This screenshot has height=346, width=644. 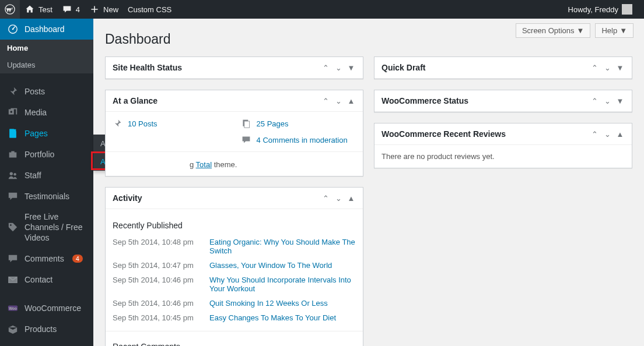 What do you see at coordinates (47, 280) in the screenshot?
I see `sidebar-item-contact: Contact` at bounding box center [47, 280].